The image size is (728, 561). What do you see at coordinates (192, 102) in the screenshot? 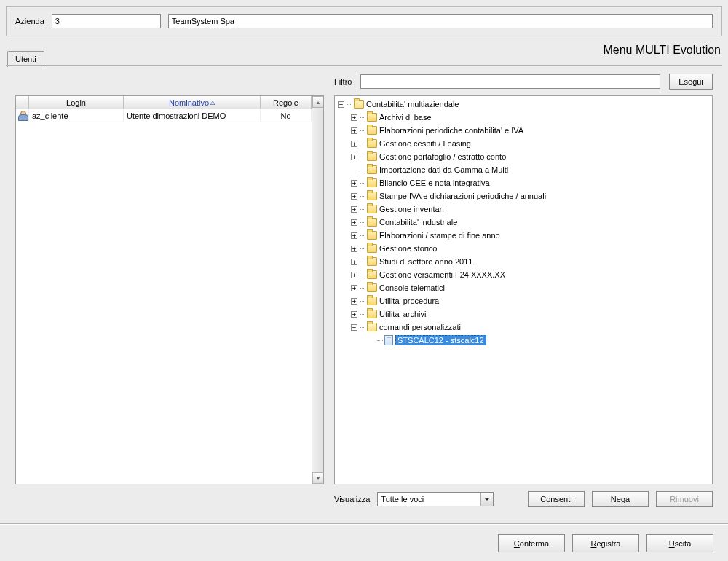
I see `col-nominativo: Nominativo△` at bounding box center [192, 102].